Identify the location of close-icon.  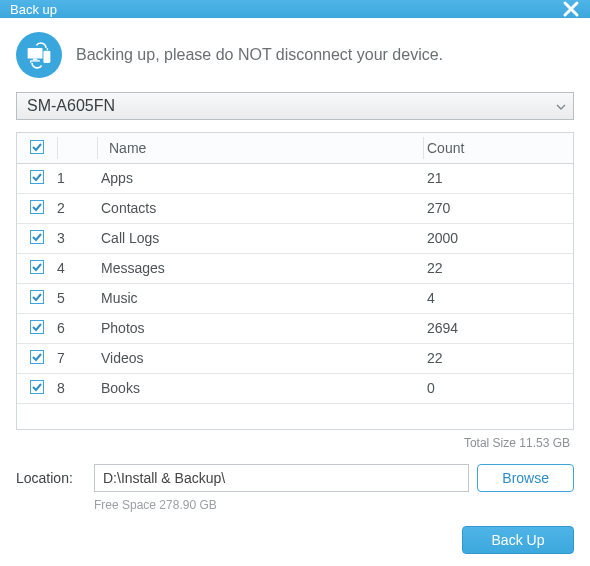
(571, 9).